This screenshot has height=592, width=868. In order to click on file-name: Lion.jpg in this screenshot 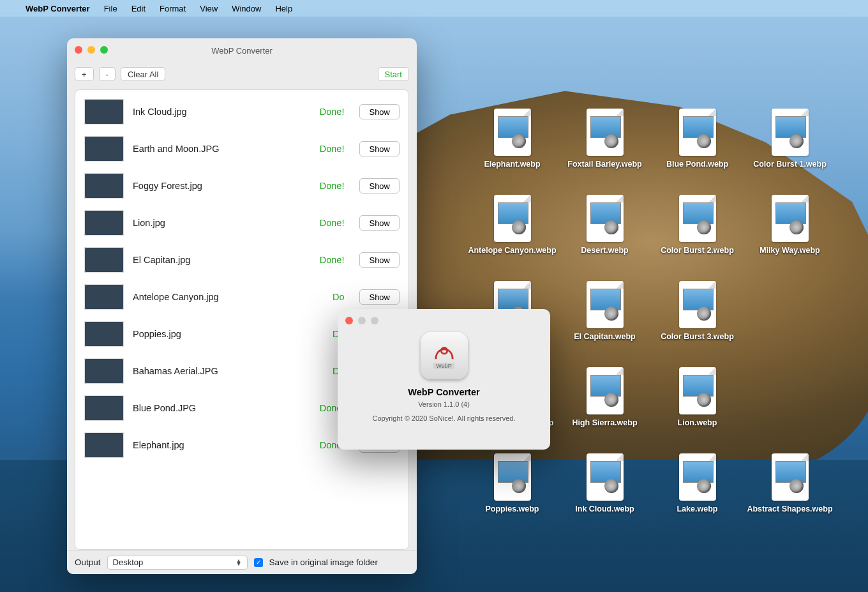, I will do `click(222, 223)`.